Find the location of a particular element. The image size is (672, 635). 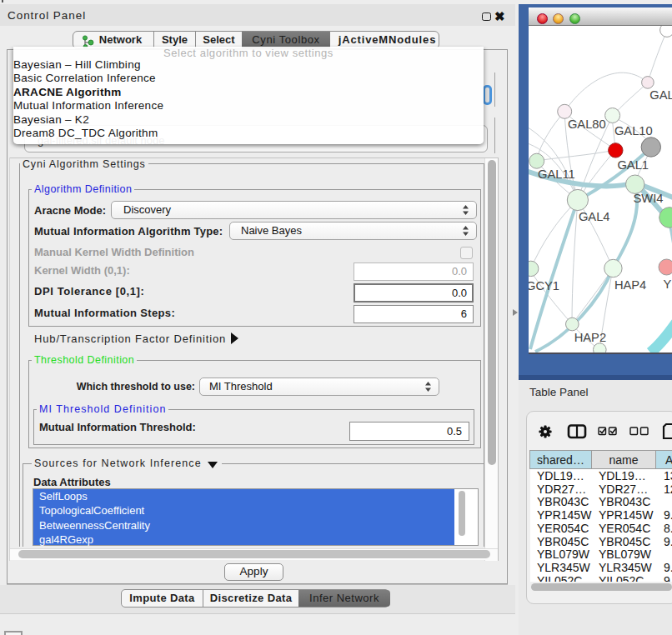

svg-text: HAP4 is located at coordinates (630, 285).